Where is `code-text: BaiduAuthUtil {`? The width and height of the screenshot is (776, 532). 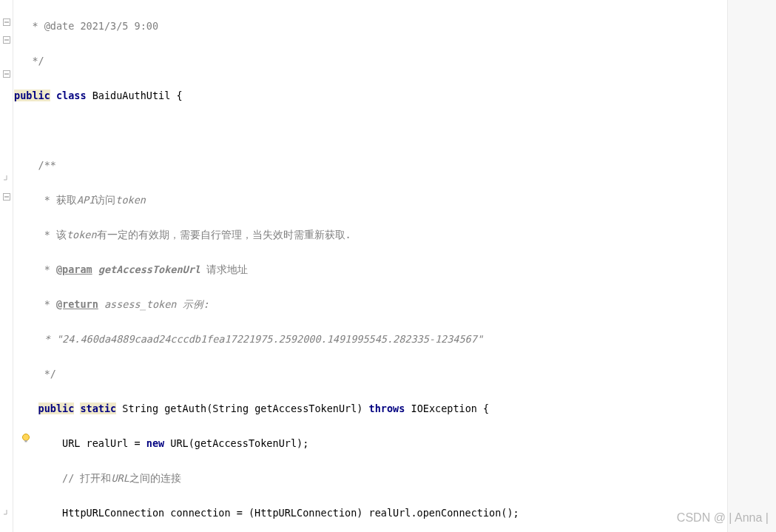
code-text: BaiduAuthUtil { is located at coordinates (135, 95).